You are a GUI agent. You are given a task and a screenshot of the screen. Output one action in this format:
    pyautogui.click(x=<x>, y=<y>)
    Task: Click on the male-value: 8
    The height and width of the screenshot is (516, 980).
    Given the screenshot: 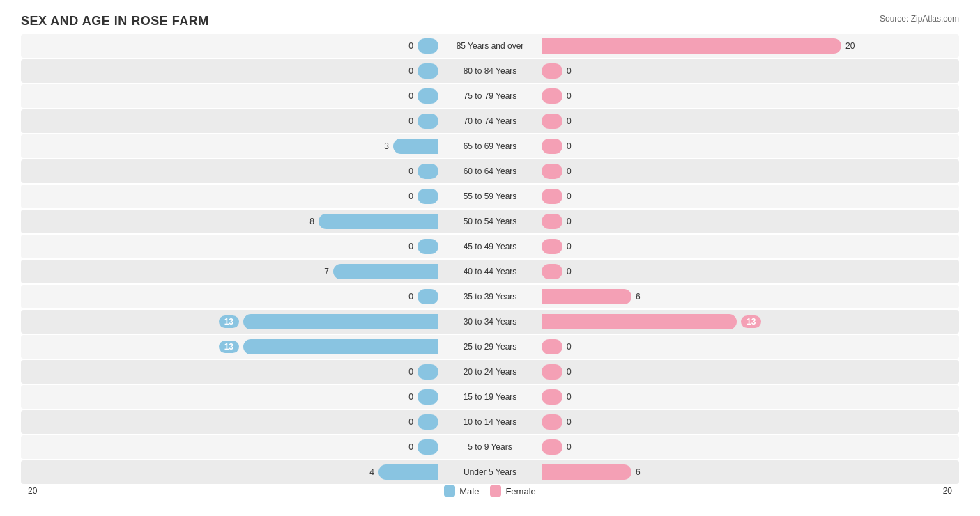 What is the action you would take?
    pyautogui.click(x=312, y=221)
    